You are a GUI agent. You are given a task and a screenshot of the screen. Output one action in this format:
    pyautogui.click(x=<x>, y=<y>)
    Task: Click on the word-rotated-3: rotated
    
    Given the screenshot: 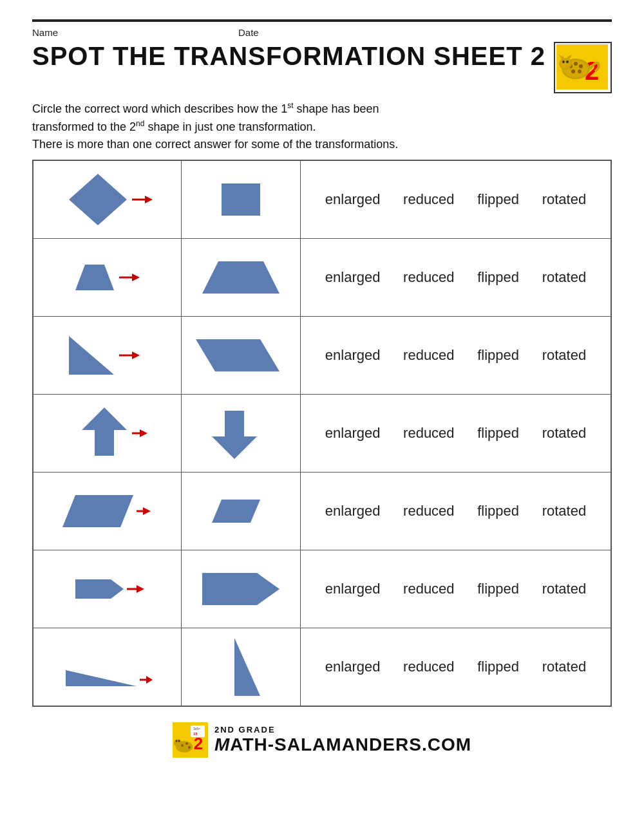 What is the action you would take?
    pyautogui.click(x=564, y=355)
    